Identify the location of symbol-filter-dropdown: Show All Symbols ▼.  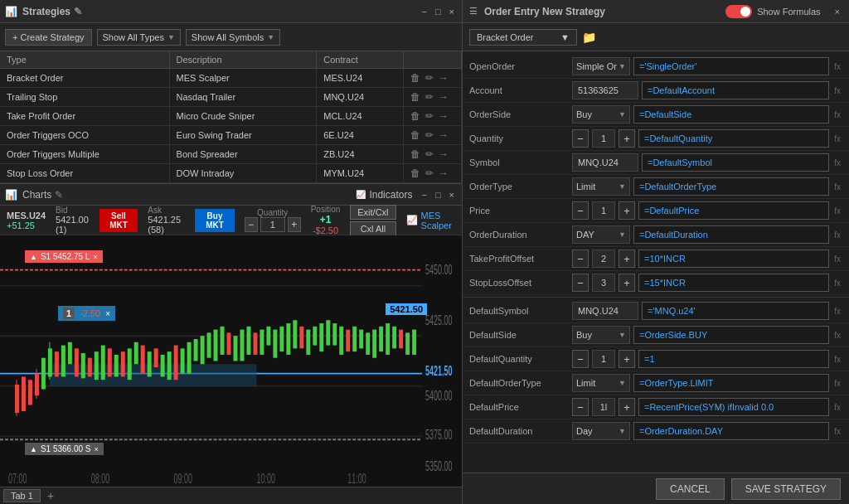
(233, 37).